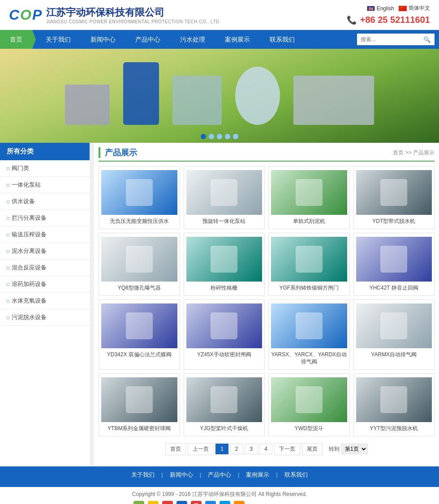  What do you see at coordinates (309, 198) in the screenshot?
I see `product-card-2: 单轨式刮泥机` at bounding box center [309, 198].